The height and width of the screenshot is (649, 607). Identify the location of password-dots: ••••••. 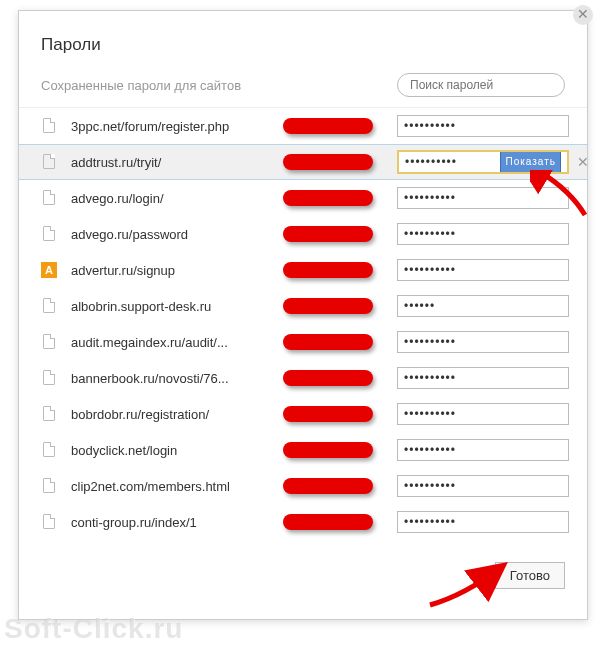
(420, 306).